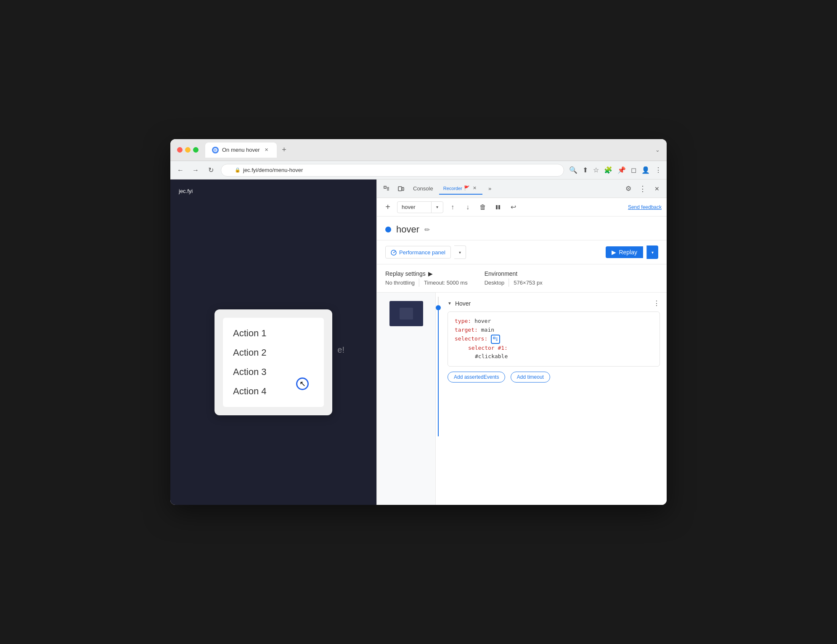 This screenshot has width=837, height=644. Describe the element at coordinates (657, 304) in the screenshot. I see `hover-menu-button: ⋮` at that location.